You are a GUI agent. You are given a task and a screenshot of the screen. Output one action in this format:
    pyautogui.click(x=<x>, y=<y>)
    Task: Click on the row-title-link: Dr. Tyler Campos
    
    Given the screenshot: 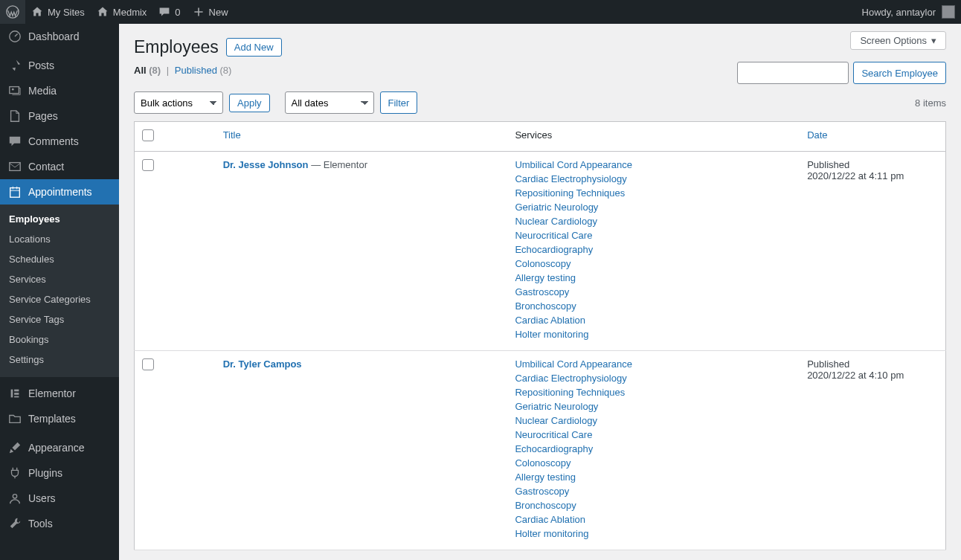 What is the action you would take?
    pyautogui.click(x=263, y=364)
    